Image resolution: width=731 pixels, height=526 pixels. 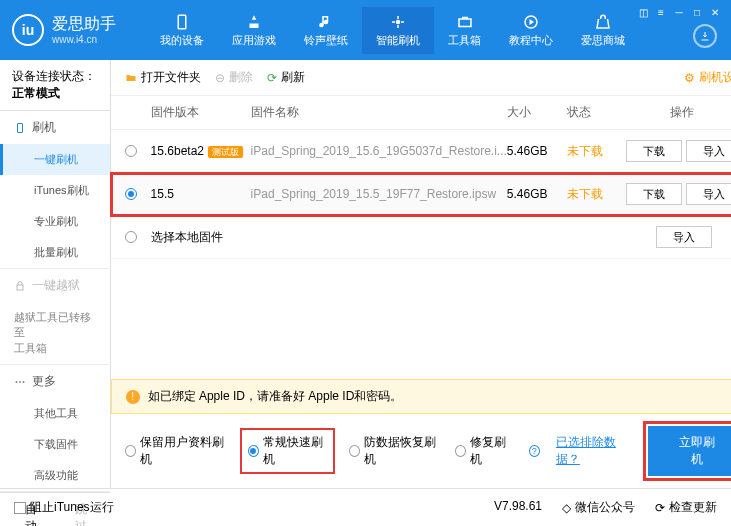 I want to click on option-repair-flash: 修复刷机, so click(x=484, y=451).